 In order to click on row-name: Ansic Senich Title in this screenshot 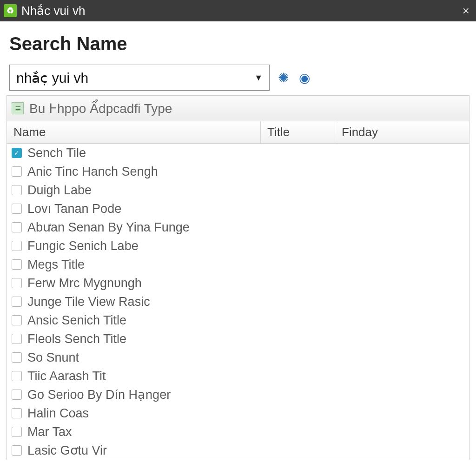, I will do `click(248, 321)`.